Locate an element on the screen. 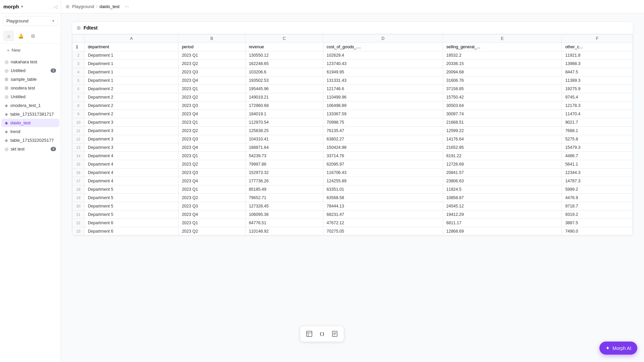  topbar-page-icon: ⊞ is located at coordinates (68, 7).